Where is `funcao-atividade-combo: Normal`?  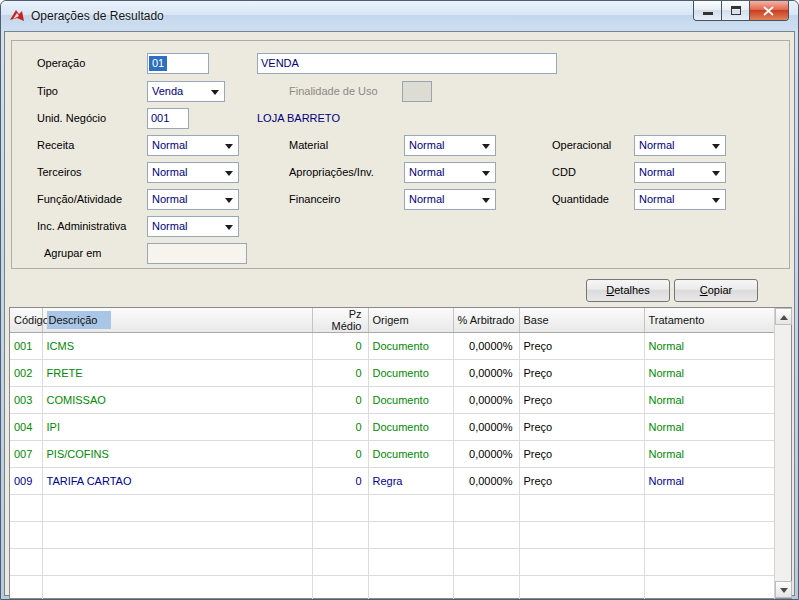
funcao-atividade-combo: Normal is located at coordinates (193, 200).